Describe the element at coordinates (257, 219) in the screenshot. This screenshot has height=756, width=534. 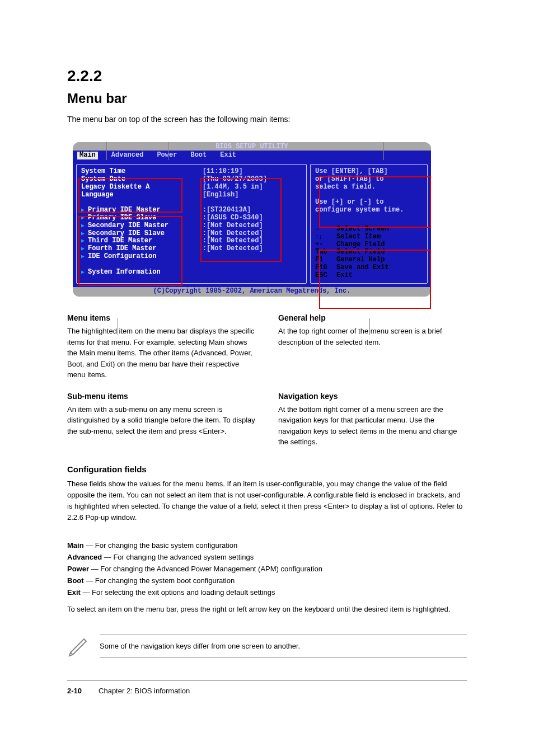
I see `bios-screenshot: BIOS SETUP UTILITY Main Advanced Power B…` at that location.